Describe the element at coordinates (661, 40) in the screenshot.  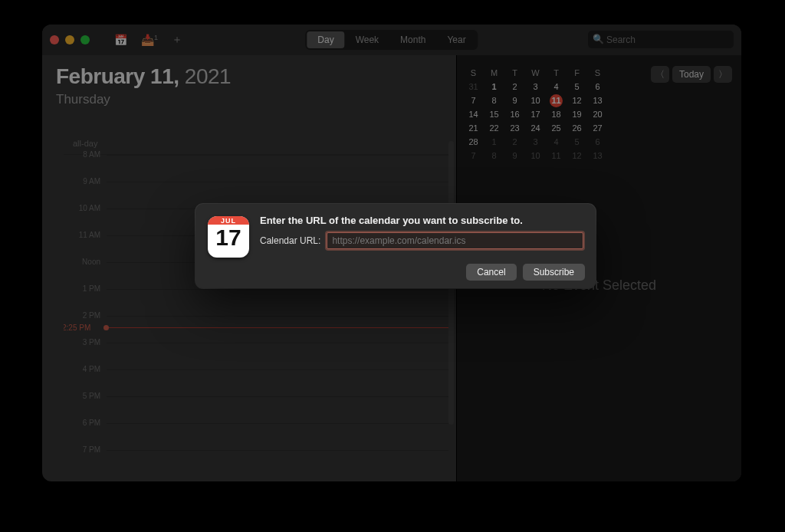
I see `search-input` at that location.